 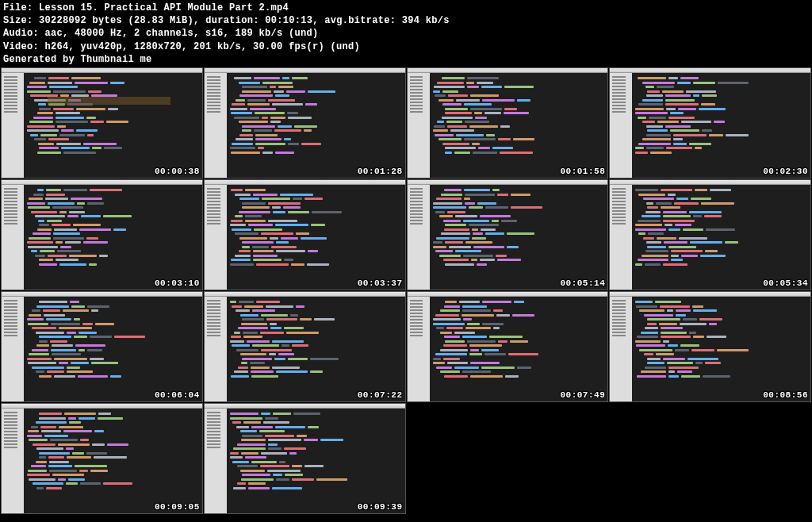 What do you see at coordinates (381, 507) in the screenshot?
I see `timestamp-label: 00:09:39` at bounding box center [381, 507].